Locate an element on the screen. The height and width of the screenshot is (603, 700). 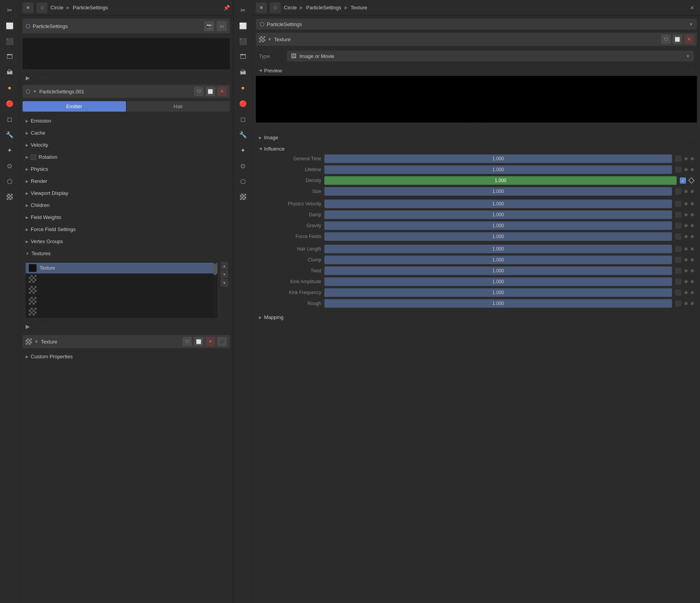
bottom-texture-extra-btn: ⬛ is located at coordinates (222, 342).